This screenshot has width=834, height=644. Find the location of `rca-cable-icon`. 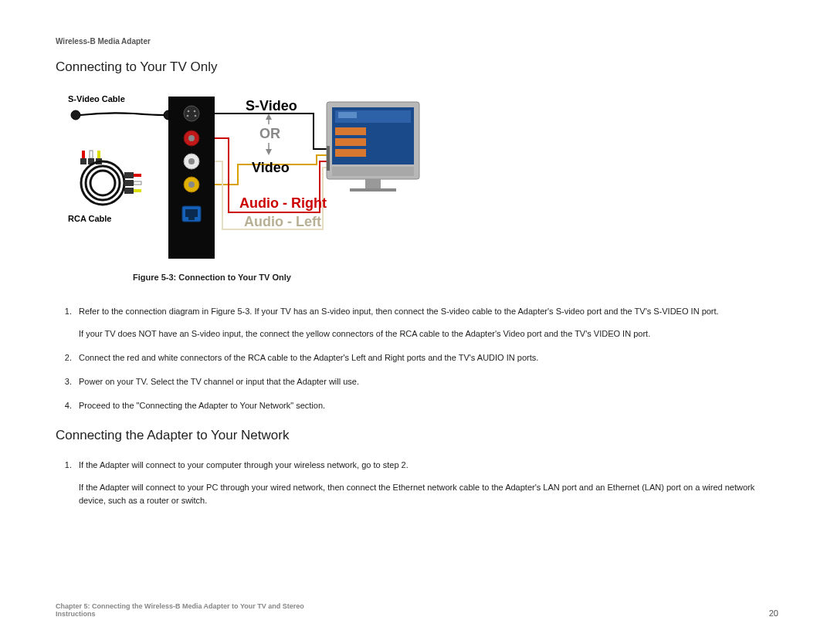

rca-cable-icon is located at coordinates (111, 178).